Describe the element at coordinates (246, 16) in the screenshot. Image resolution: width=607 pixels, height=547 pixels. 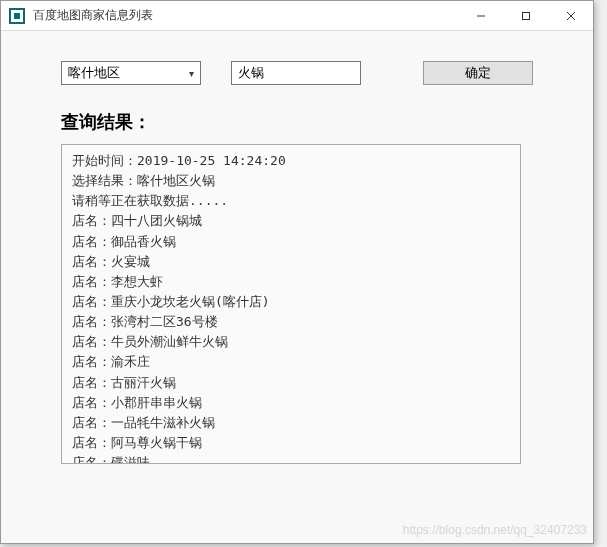
I see `window-title: 百度地图商家信息列表` at that location.